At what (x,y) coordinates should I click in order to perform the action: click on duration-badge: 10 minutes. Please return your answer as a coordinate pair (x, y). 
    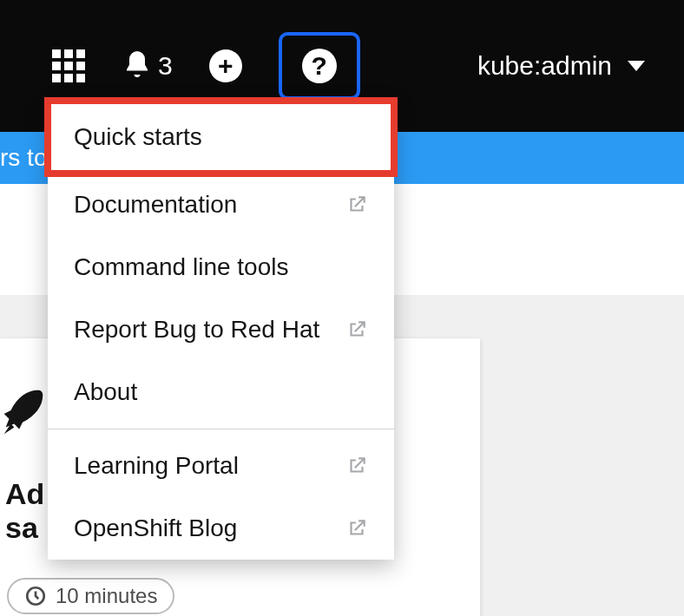
    Looking at the image, I should click on (90, 596).